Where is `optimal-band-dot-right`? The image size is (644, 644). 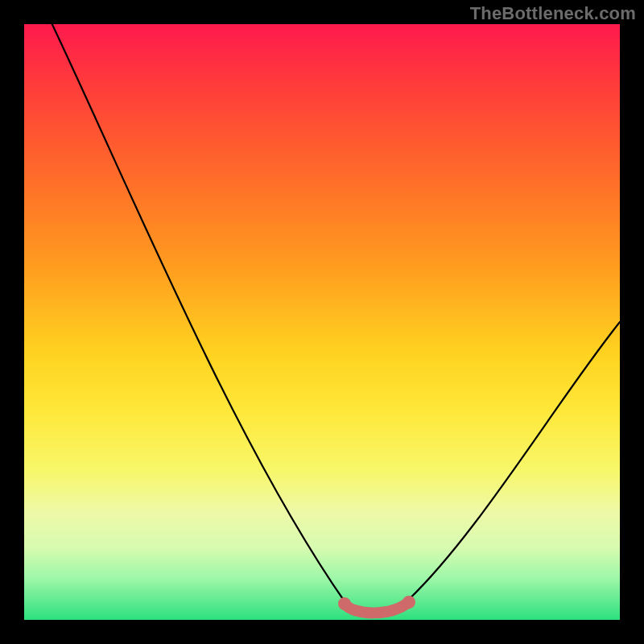
optimal-band-dot-right is located at coordinates (409, 602).